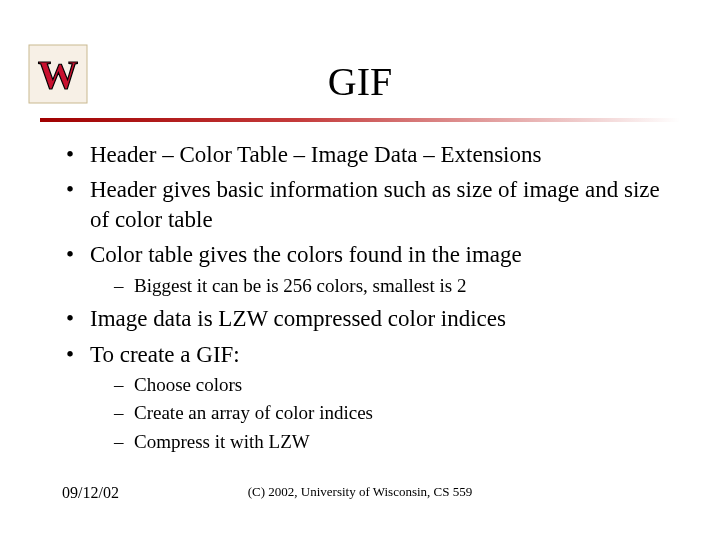 The height and width of the screenshot is (540, 720). Describe the element at coordinates (306, 254) in the screenshot. I see `bullet-text: Color table gives the colors found in th…` at that location.